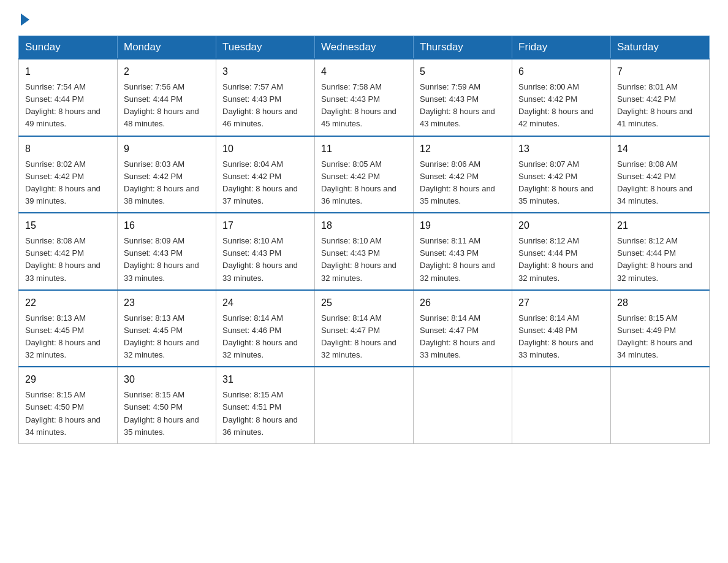 The height and width of the screenshot is (563, 728). What do you see at coordinates (266, 405) in the screenshot?
I see `calendar-cell: 31Sunrise: 8:15 AMSunset: 4:51 PMDayligh…` at bounding box center [266, 405].